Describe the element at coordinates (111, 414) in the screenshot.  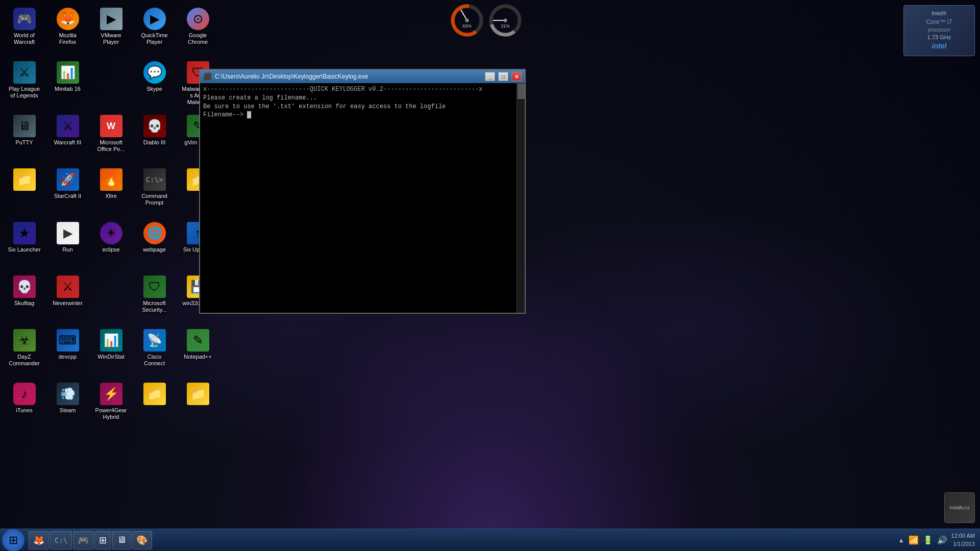
I see `icon-power4gear-label: Power4Gear Hybrid` at that location.